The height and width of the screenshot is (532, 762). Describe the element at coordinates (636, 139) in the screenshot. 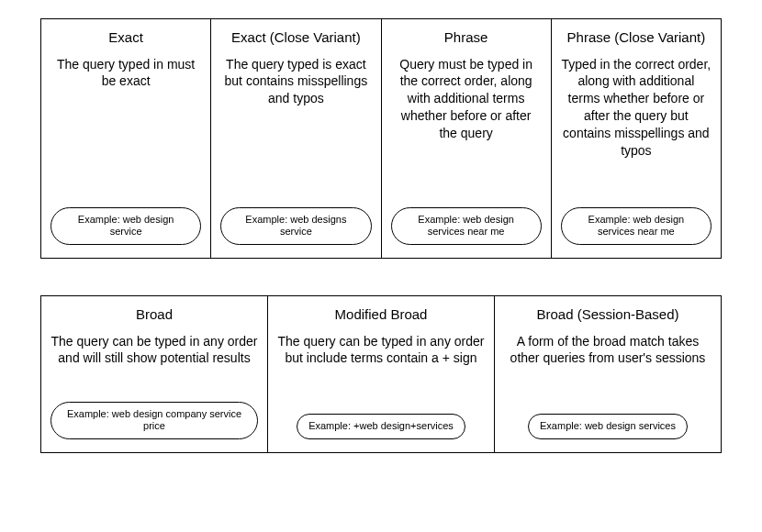

I see `cell-phrase-close-variant: Phrase (Close Variant) Typed in the corr…` at that location.